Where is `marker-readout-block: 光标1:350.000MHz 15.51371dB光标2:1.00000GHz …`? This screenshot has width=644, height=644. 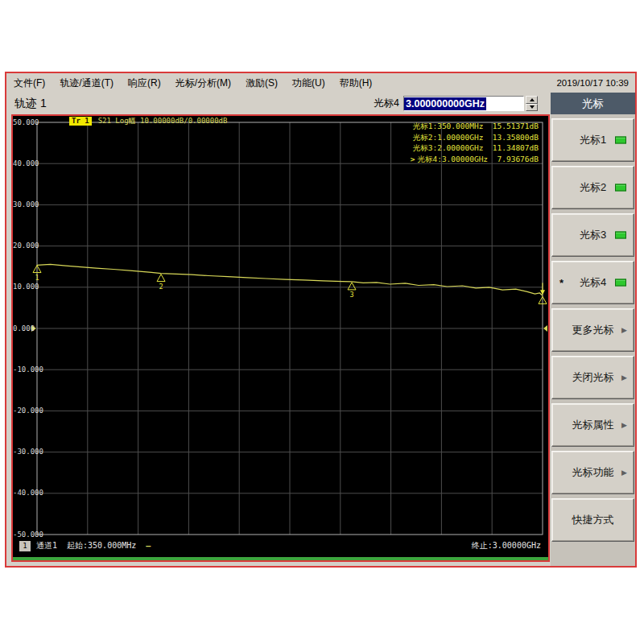 marker-readout-block: 光标1:350.000MHz 15.51371dB光标2:1.00000GHz … is located at coordinates (475, 142).